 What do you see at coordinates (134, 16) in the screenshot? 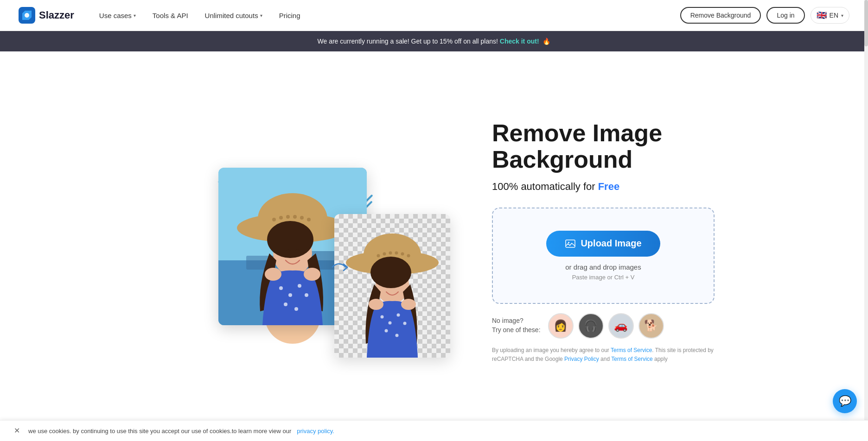
I see `chevron-down-icon: ▾` at bounding box center [134, 16].